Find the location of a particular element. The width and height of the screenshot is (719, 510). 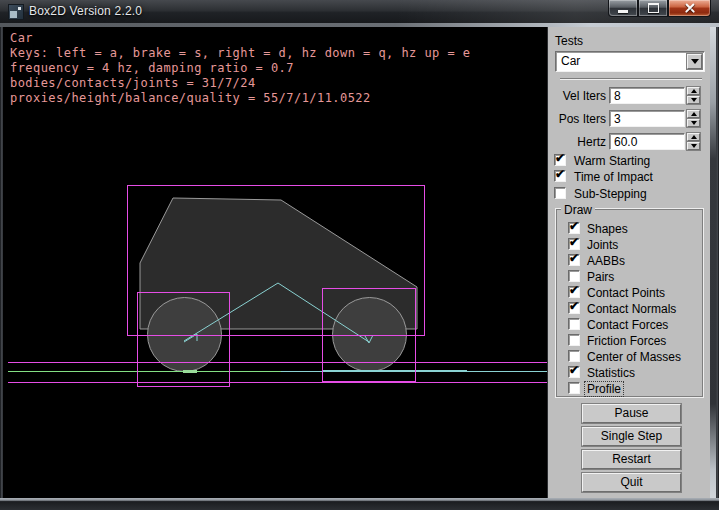

minimize-button is located at coordinates (623, 8).